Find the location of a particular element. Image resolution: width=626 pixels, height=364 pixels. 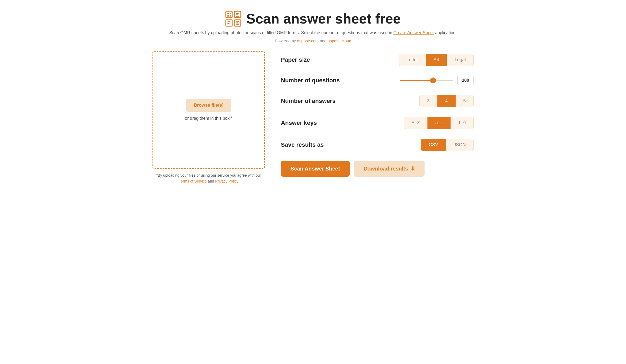

answer-keys-row: Answer keys A..Z a..z 1..9 is located at coordinates (377, 123).